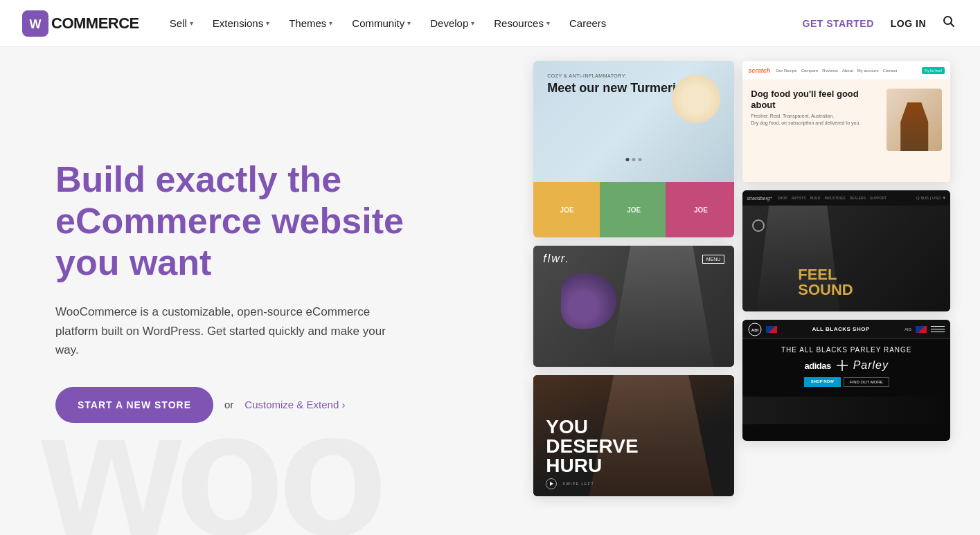 The height and width of the screenshot is (535, 980). What do you see at coordinates (701, 210) in the screenshot?
I see `product-item-3: JOE` at bounding box center [701, 210].